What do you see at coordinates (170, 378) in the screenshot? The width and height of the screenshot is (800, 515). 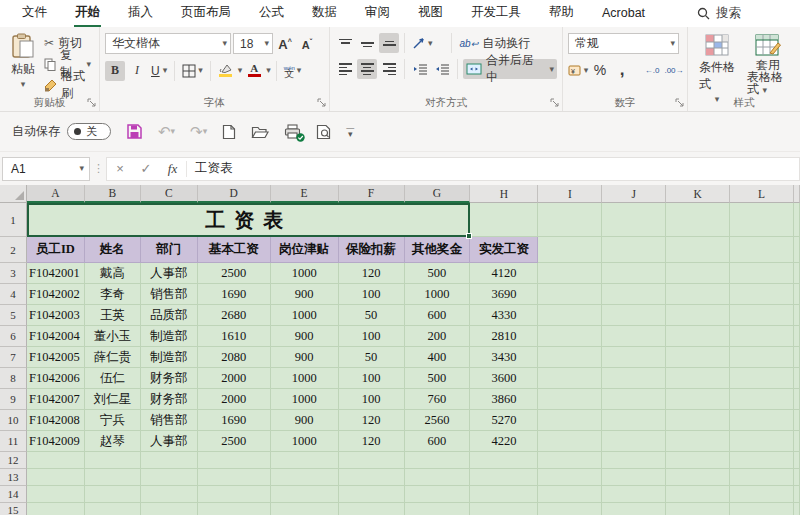 I see `cell-C8: 财务部` at bounding box center [170, 378].